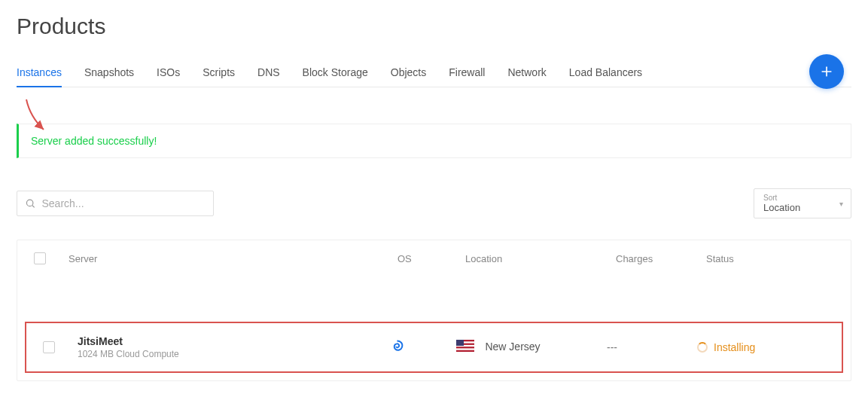 The image size is (868, 394). I want to click on plus-icon, so click(827, 72).